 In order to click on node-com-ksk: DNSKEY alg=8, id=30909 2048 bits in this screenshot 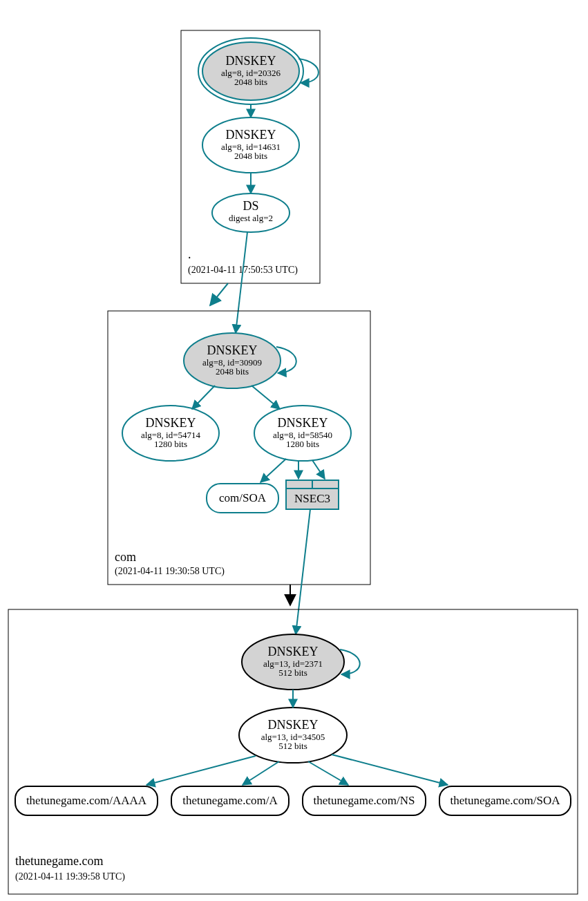, I will do `click(232, 361)`.